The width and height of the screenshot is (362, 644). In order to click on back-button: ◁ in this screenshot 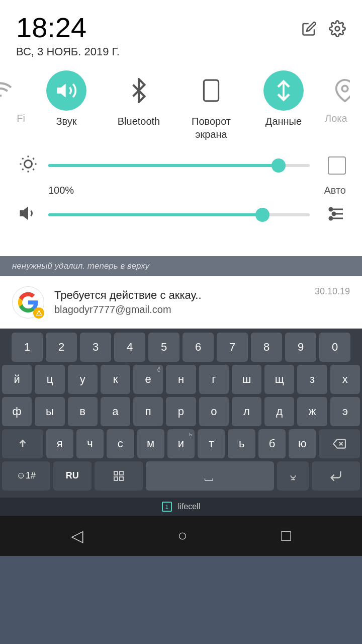, I will do `click(77, 536)`.